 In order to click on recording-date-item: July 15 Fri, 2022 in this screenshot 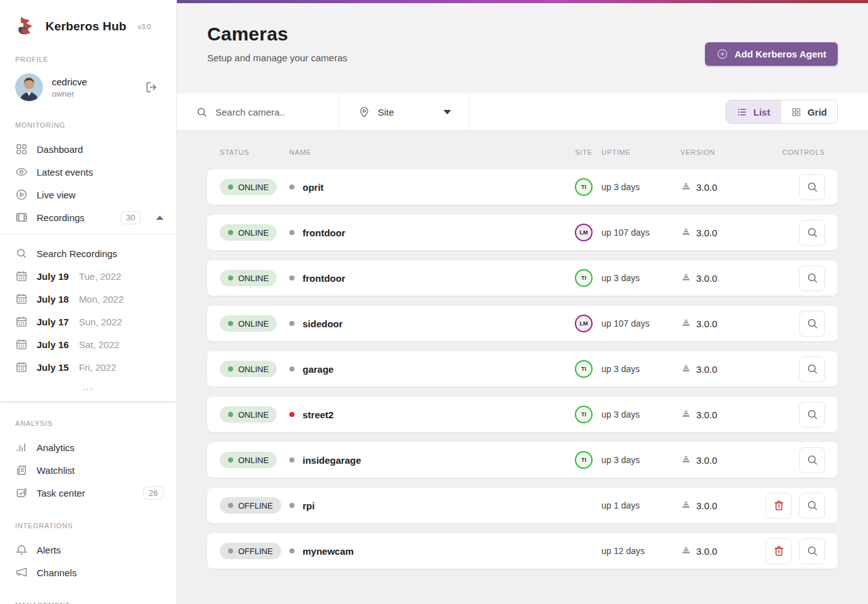, I will do `click(88, 367)`.